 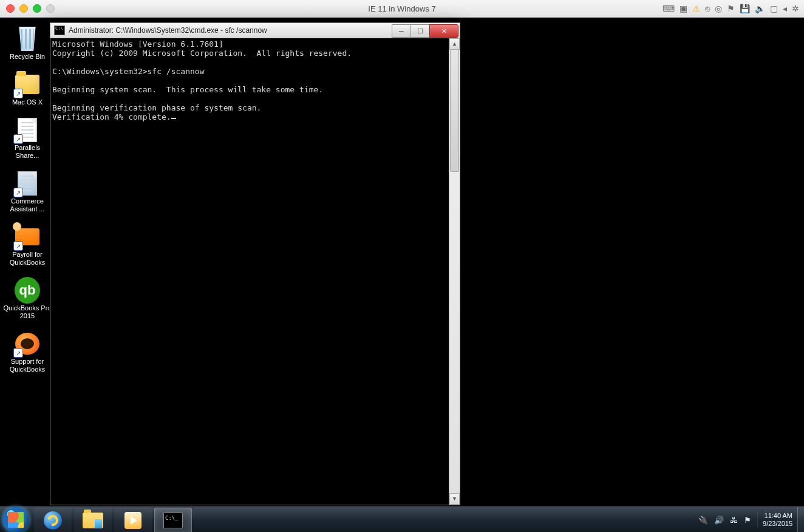 I want to click on trash-icon, so click(x=27, y=39).